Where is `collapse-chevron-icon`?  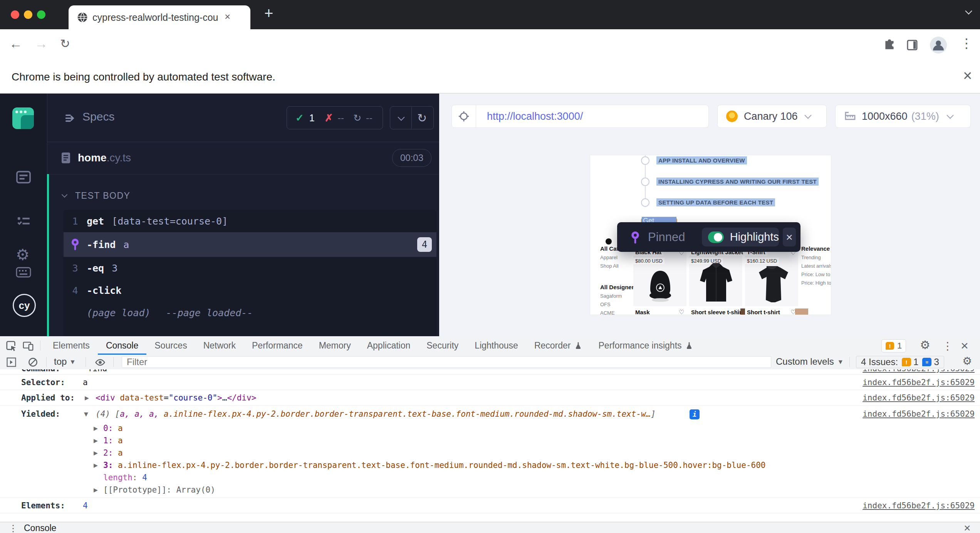
collapse-chevron-icon is located at coordinates (401, 117).